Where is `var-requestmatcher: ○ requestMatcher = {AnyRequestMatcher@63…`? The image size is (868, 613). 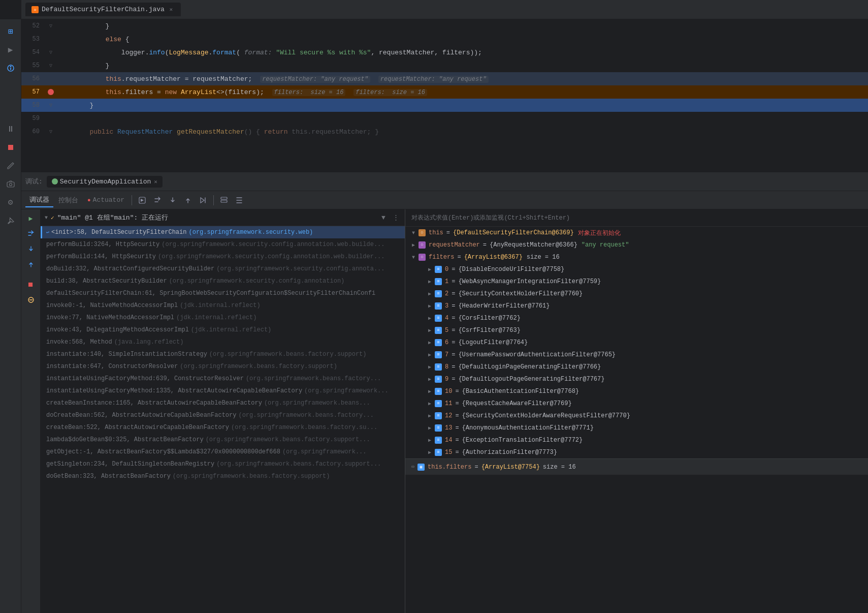
var-requestmatcher: ○ requestMatcher = {AnyRequestMatcher@63… is located at coordinates (637, 245).